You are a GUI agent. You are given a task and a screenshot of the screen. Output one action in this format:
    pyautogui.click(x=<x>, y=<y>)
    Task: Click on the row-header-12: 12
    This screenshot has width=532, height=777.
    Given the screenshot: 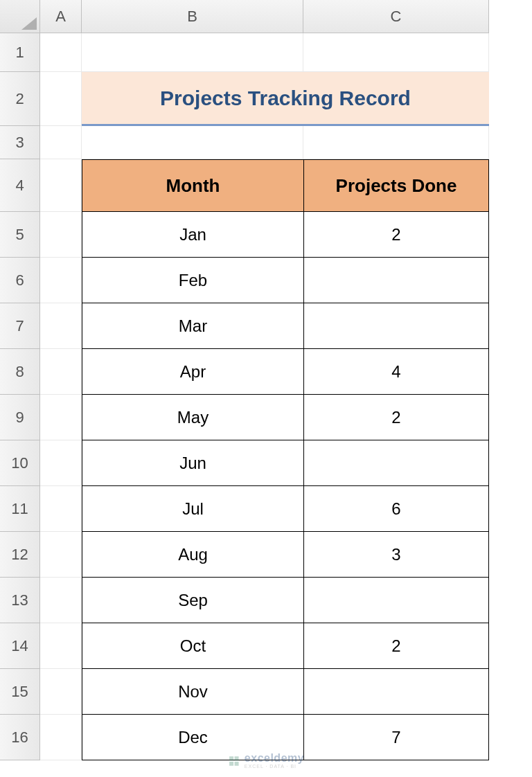 What is the action you would take?
    pyautogui.click(x=20, y=555)
    